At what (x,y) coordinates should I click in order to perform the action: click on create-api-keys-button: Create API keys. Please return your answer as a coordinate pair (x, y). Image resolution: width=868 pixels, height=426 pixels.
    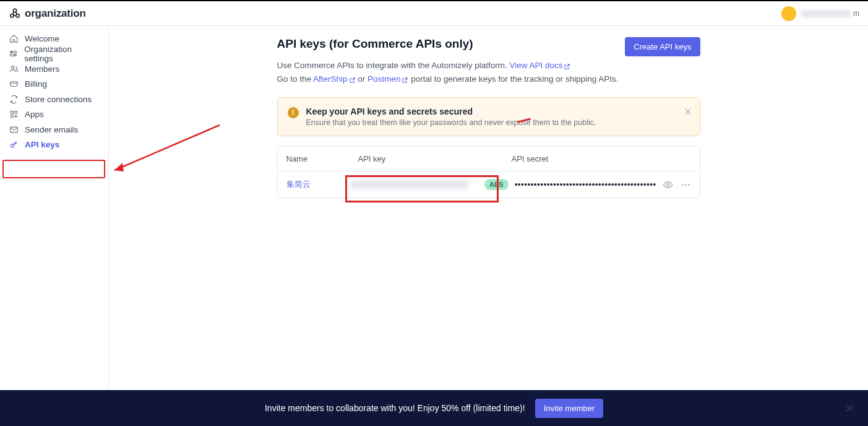
    Looking at the image, I should click on (662, 47).